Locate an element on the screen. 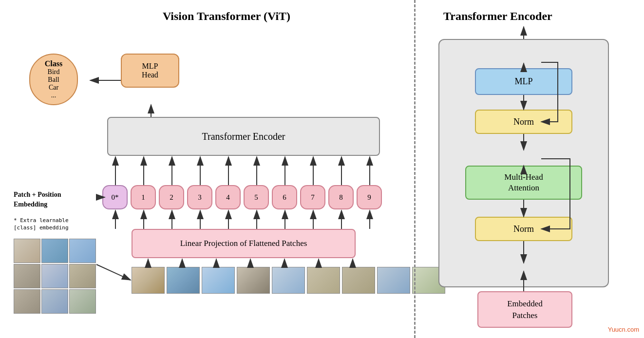 The width and height of the screenshot is (644, 338). watermark: Yuucn.com is located at coordinates (624, 329).